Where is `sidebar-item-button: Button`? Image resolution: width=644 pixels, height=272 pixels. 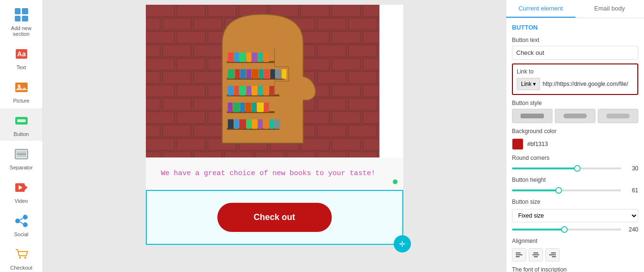
sidebar-item-button: Button is located at coordinates (21, 125).